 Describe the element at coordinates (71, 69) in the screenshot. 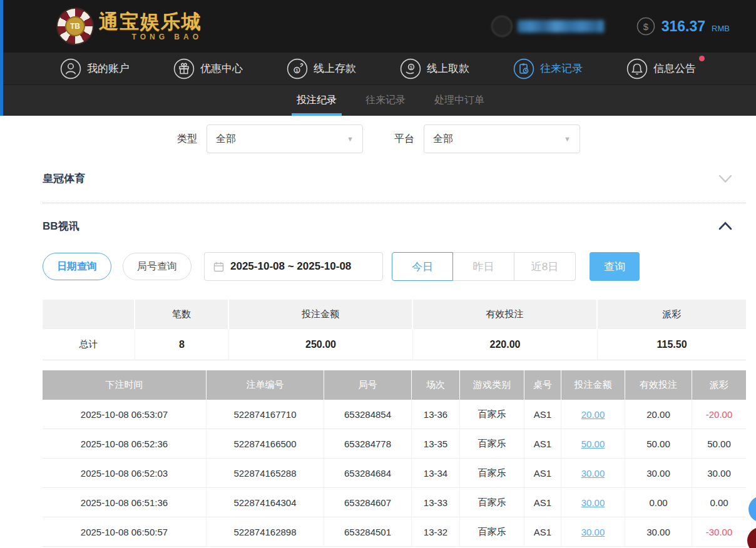

I see `user-icon` at that location.